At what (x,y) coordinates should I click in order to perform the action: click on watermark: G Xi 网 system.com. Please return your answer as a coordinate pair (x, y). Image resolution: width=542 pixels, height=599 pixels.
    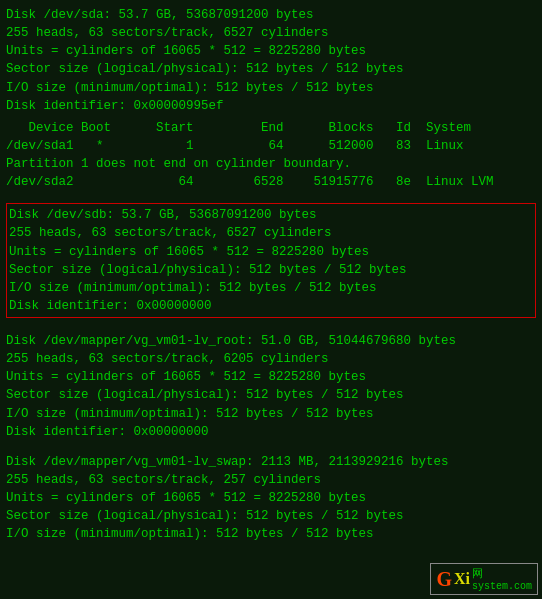
    Looking at the image, I should click on (484, 579).